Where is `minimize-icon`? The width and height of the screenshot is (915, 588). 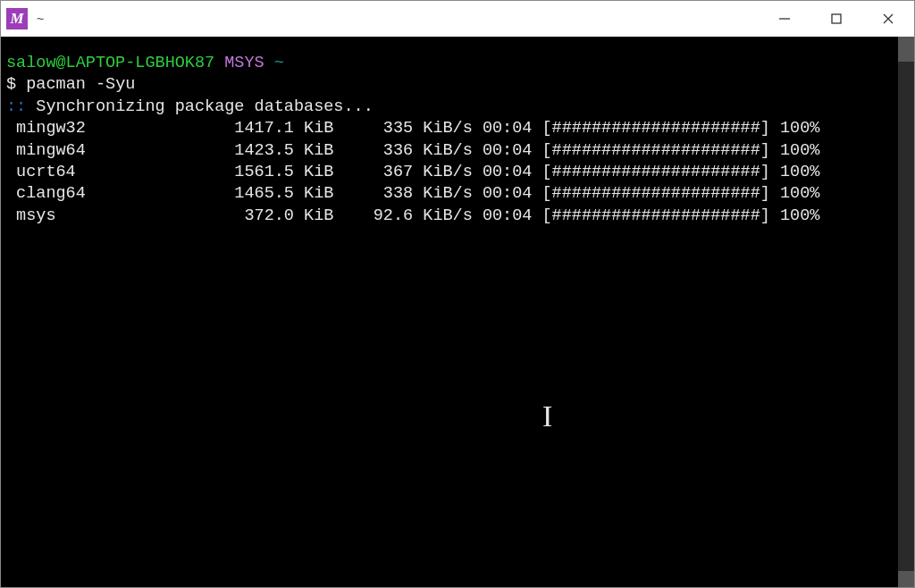 minimize-icon is located at coordinates (785, 19).